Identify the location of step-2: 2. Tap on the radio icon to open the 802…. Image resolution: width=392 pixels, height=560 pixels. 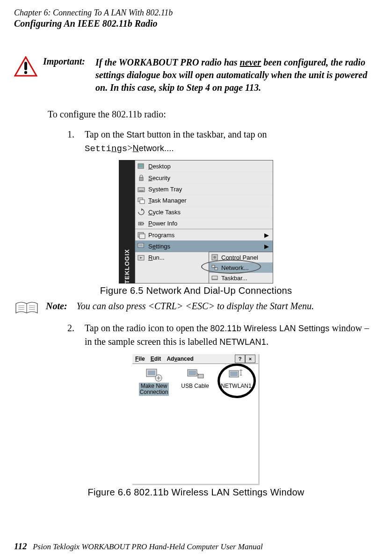
(223, 335).